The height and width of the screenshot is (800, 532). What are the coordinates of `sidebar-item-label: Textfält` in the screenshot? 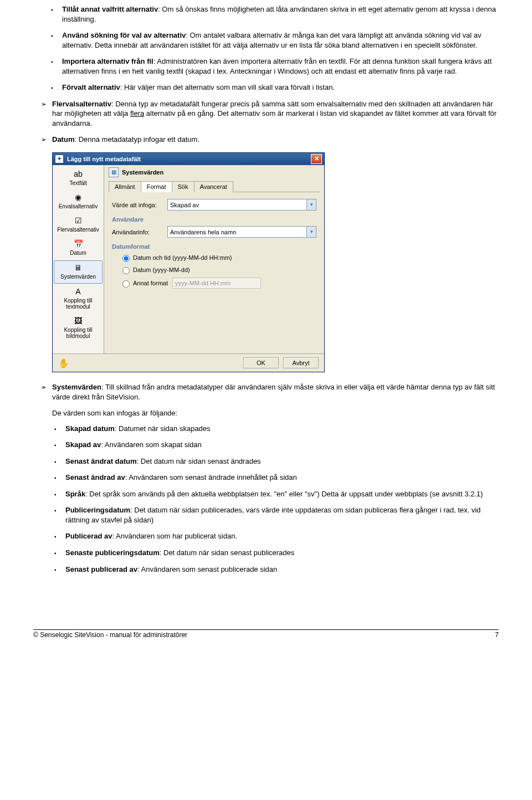 It's located at (78, 183).